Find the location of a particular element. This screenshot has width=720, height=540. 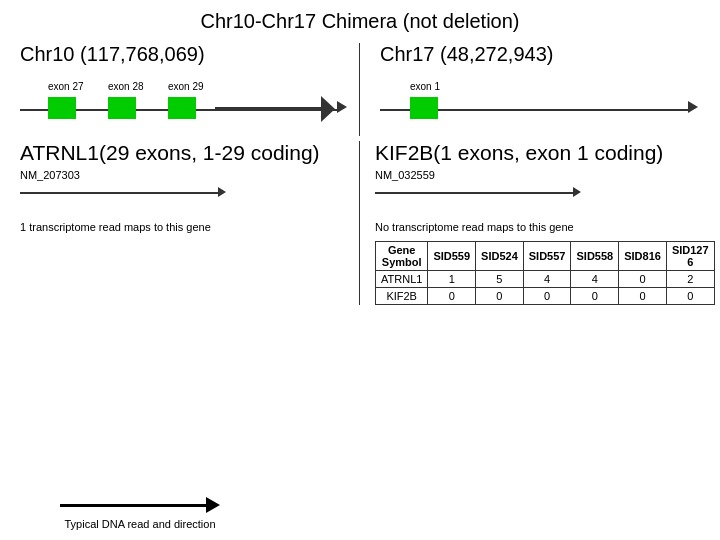

col-sid816: SID816 is located at coordinates (643, 256).